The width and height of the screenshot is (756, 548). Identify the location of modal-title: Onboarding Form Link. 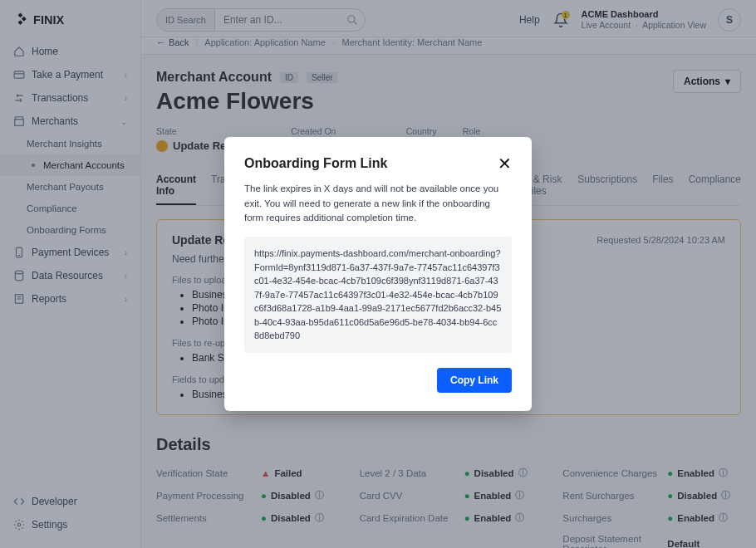
(371, 164).